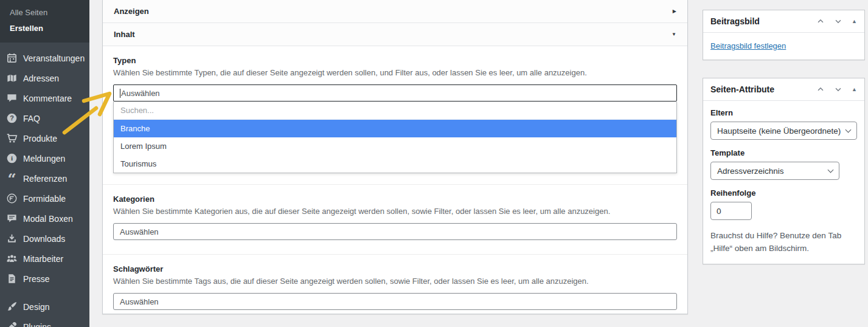  Describe the element at coordinates (395, 93) in the screenshot. I see `typen-multiselect-input: Auswählen` at that location.